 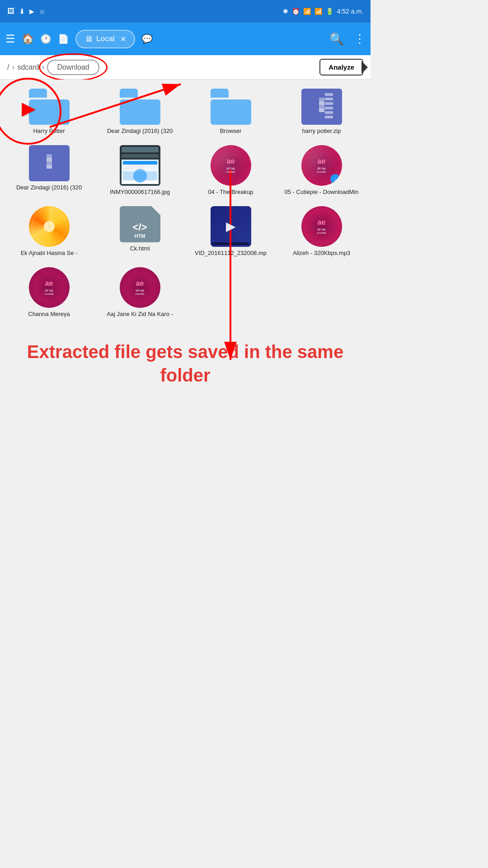 I want to click on breadcrumb-download: Download, so click(x=73, y=67).